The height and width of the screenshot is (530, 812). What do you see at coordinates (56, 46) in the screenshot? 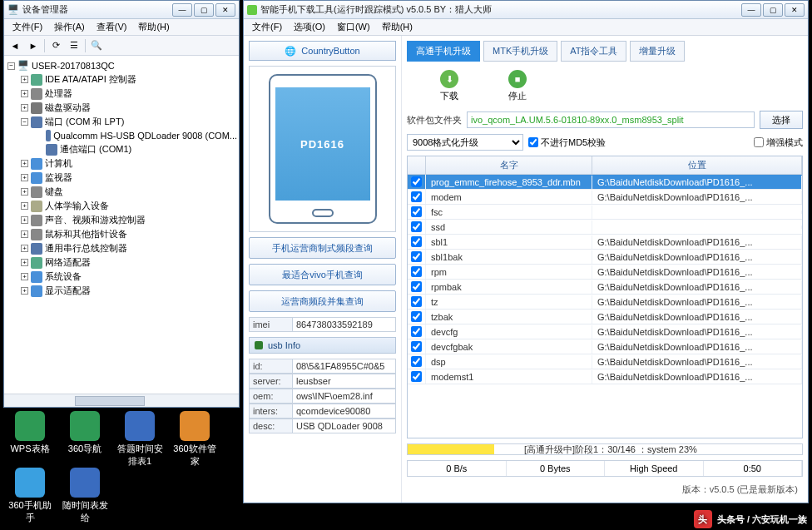
I see `refresh-icon: ⟳` at bounding box center [56, 46].